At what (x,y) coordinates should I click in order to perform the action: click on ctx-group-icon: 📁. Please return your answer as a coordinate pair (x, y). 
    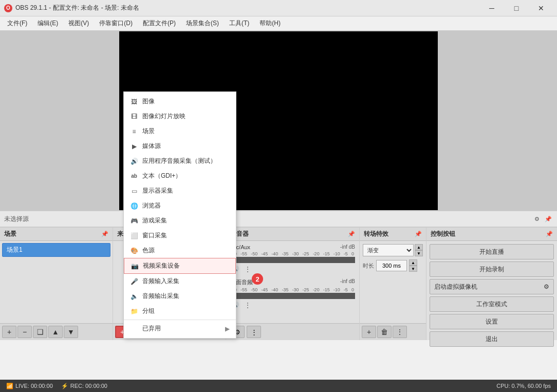
    Looking at the image, I should click on (134, 311).